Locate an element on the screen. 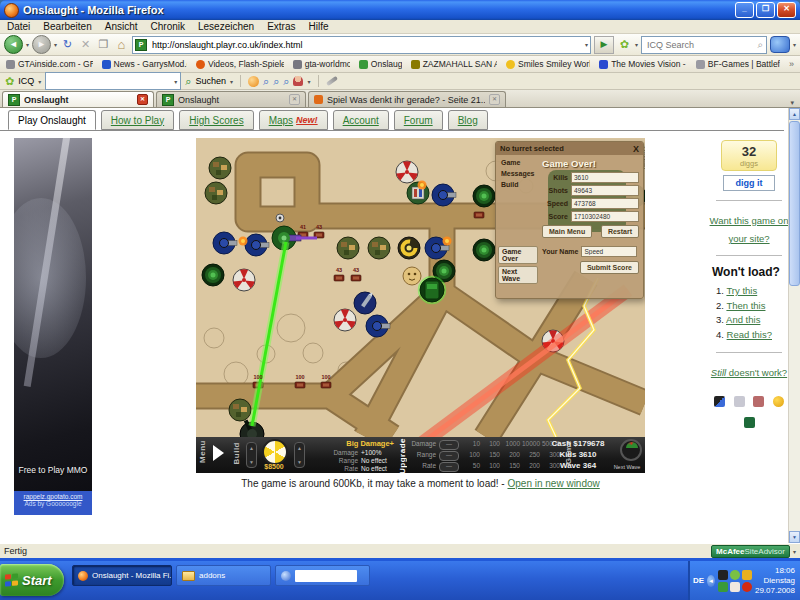 The height and width of the screenshot is (600, 800). new-tab-icon: ❐ is located at coordinates (104, 44).